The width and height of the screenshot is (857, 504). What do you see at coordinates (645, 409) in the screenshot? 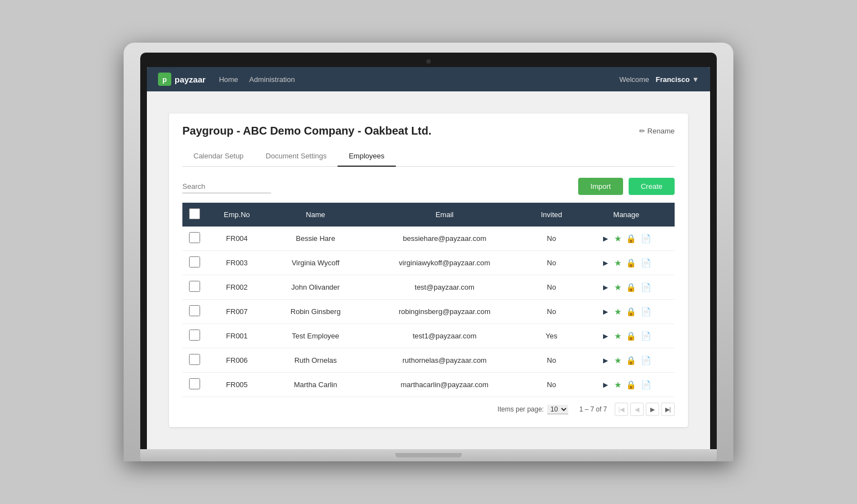
I see `pagination-nav: |◀ ◀ ▶ ▶|` at bounding box center [645, 409].